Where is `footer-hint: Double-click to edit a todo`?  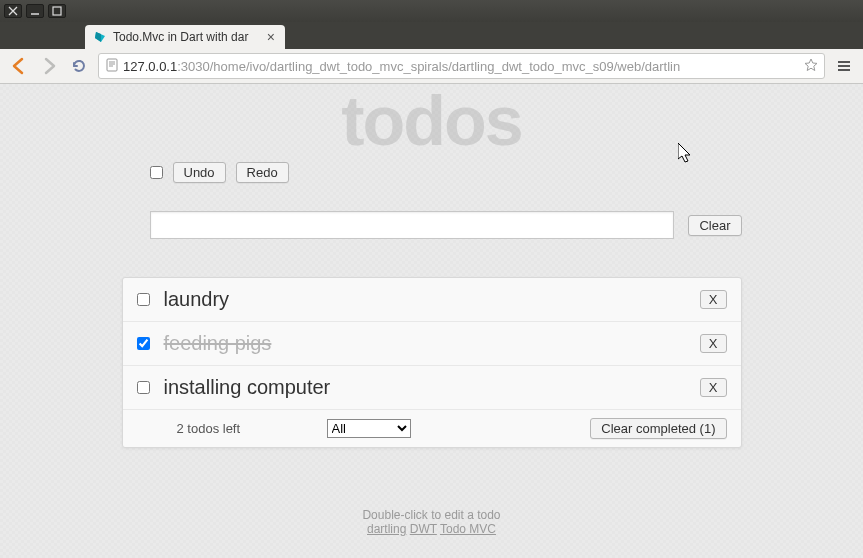 footer-hint: Double-click to edit a todo is located at coordinates (432, 515).